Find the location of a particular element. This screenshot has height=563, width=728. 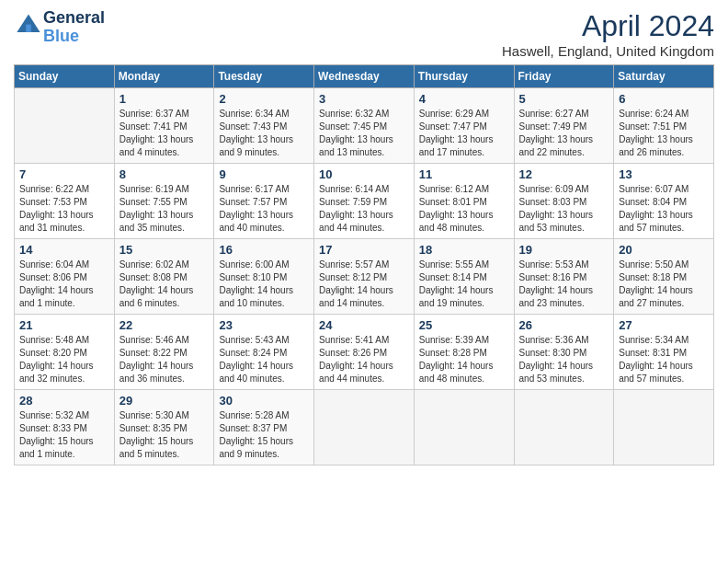

day-info: Sunrise: 5:28 AM Sunset: 8:37 PM Dayligh… is located at coordinates (264, 435).